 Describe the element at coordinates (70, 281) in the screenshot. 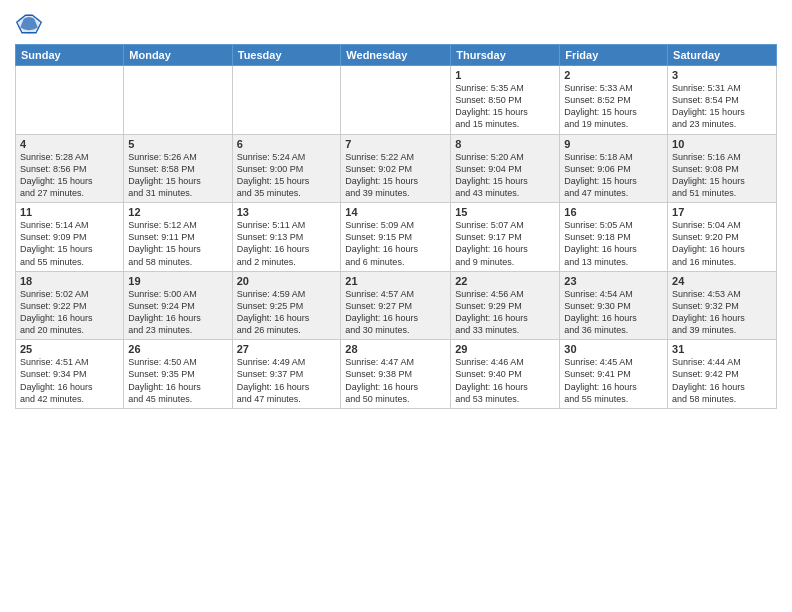

I see `day-number: 18` at that location.